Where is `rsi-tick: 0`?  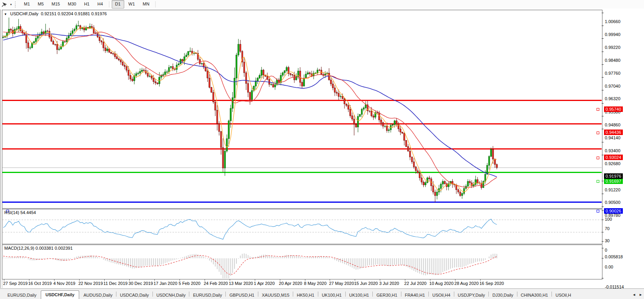
rsi-tick: 0 is located at coordinates (606, 250).